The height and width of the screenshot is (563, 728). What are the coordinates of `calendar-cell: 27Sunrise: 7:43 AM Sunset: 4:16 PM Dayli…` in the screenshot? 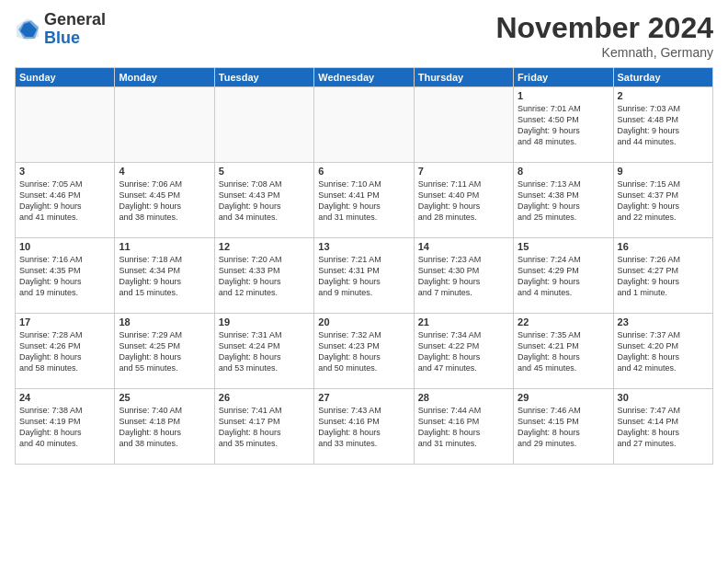 It's located at (364, 427).